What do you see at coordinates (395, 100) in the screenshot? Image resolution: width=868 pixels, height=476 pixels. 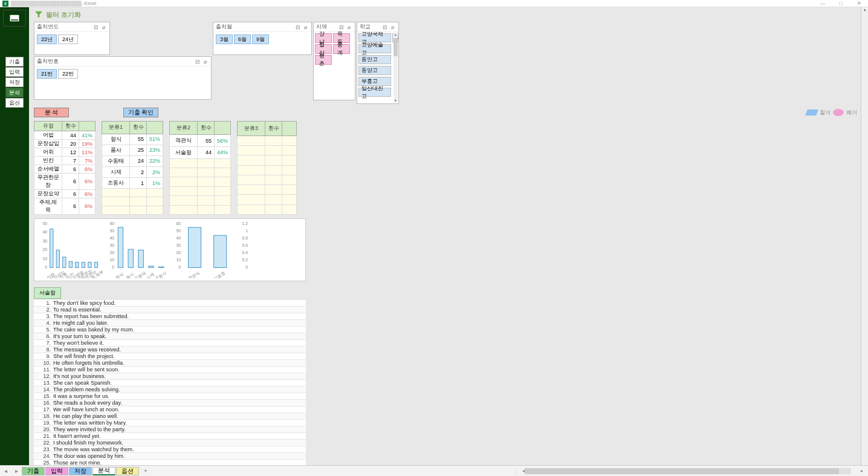 I see `scroll-down-icon: ▾` at bounding box center [395, 100].